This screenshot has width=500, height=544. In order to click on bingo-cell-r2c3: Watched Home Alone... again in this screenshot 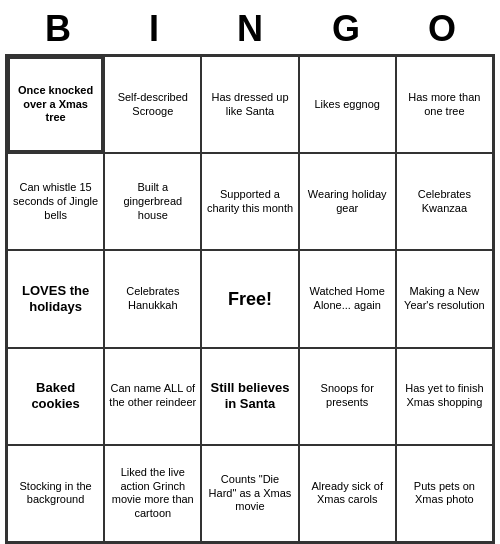, I will do `click(348, 298)`.